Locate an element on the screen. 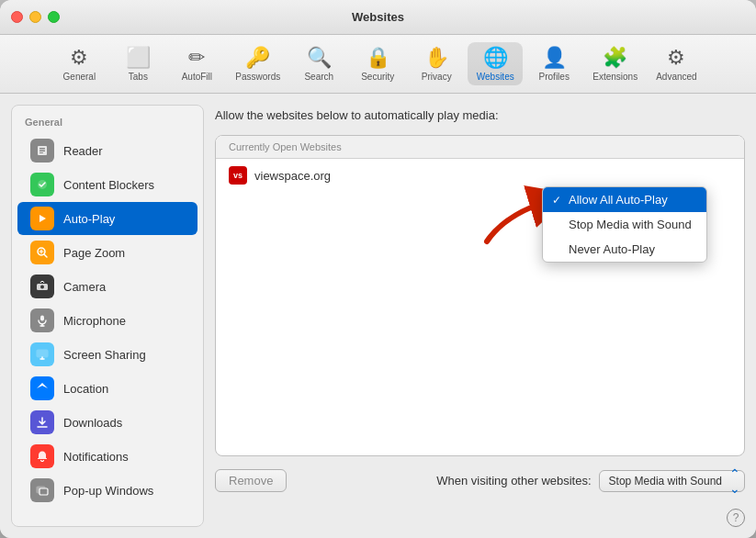  toolbar-label-extensions: Extensions is located at coordinates (615, 77).